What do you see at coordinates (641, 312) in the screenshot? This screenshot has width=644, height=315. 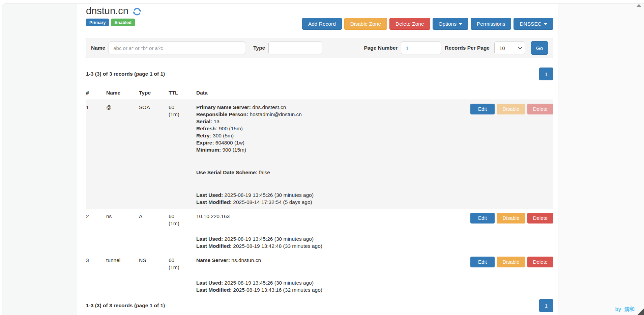 I see `corner-grip-icon` at bounding box center [641, 312].